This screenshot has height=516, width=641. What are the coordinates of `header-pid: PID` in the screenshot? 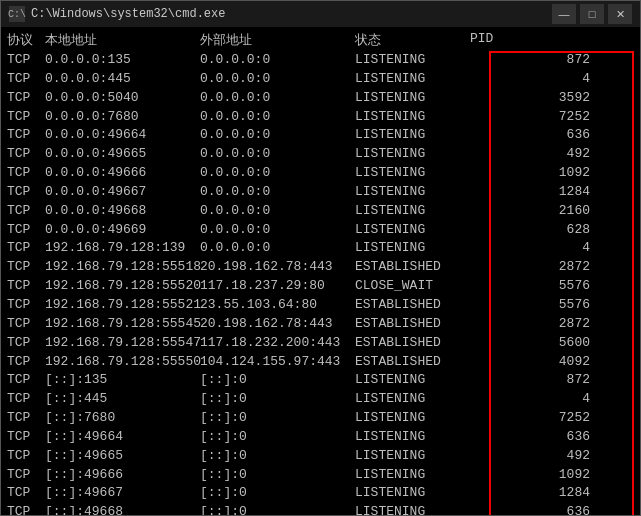 It's located at (520, 40).